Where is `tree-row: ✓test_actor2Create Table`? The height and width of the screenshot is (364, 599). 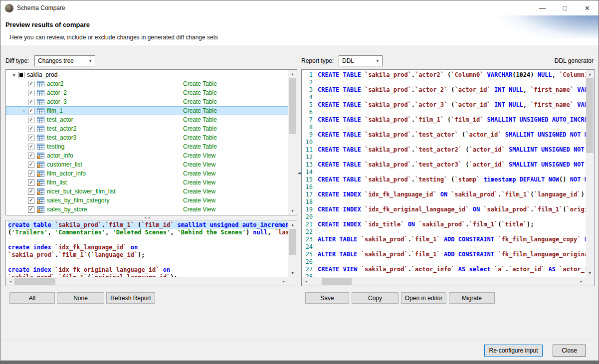 tree-row: ✓test_actor2Create Table is located at coordinates (147, 129).